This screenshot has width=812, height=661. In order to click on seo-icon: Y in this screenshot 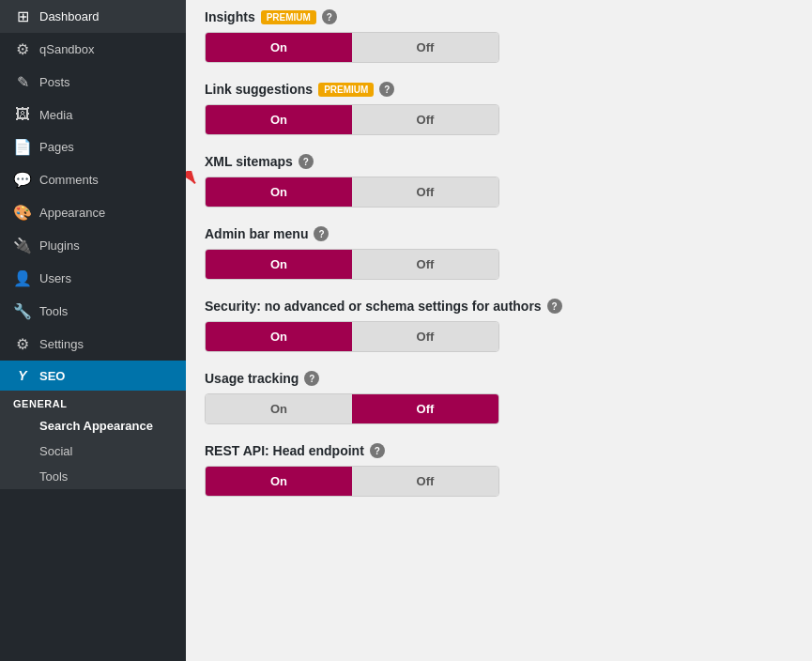, I will do `click(23, 376)`.